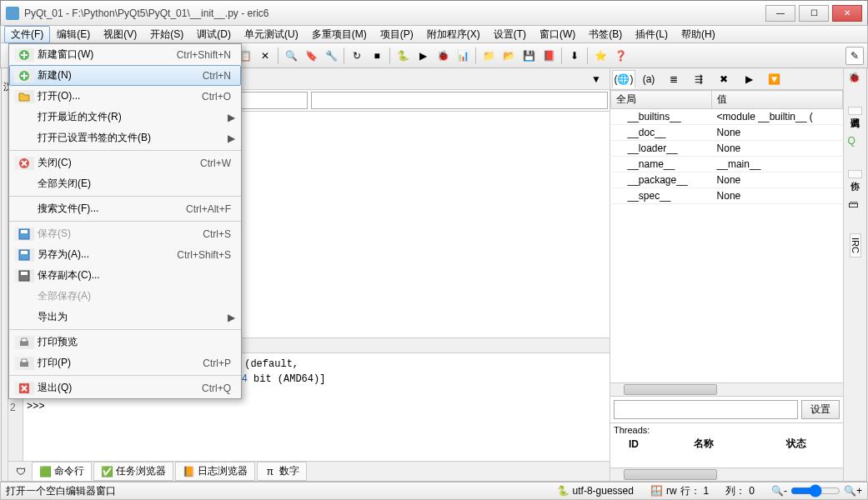  What do you see at coordinates (774, 79) in the screenshot?
I see `debug-tab-filter: 🔽` at bounding box center [774, 79].